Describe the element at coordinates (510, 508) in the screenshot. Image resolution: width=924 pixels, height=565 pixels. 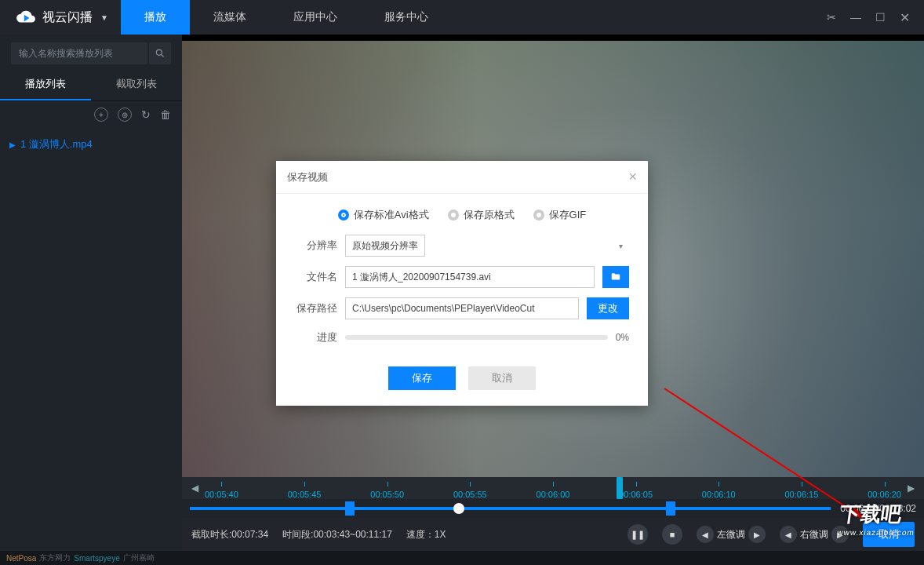
I see `slider-track` at that location.